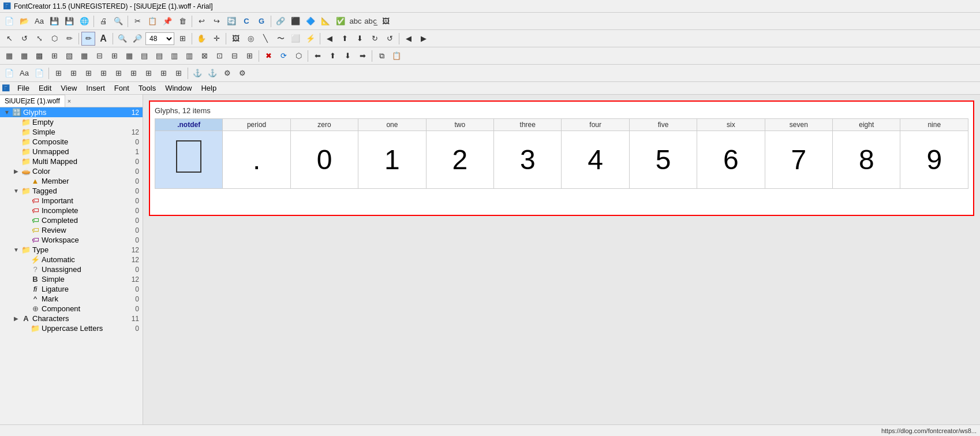 This screenshot has width=980, height=436. I want to click on expand-type: ▼, so click(16, 249).